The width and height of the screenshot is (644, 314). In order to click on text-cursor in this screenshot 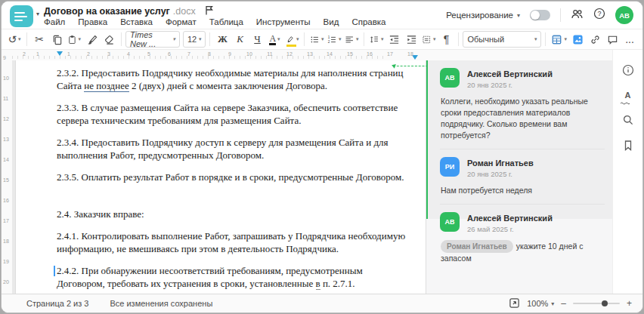, I will do `click(54, 271)`.